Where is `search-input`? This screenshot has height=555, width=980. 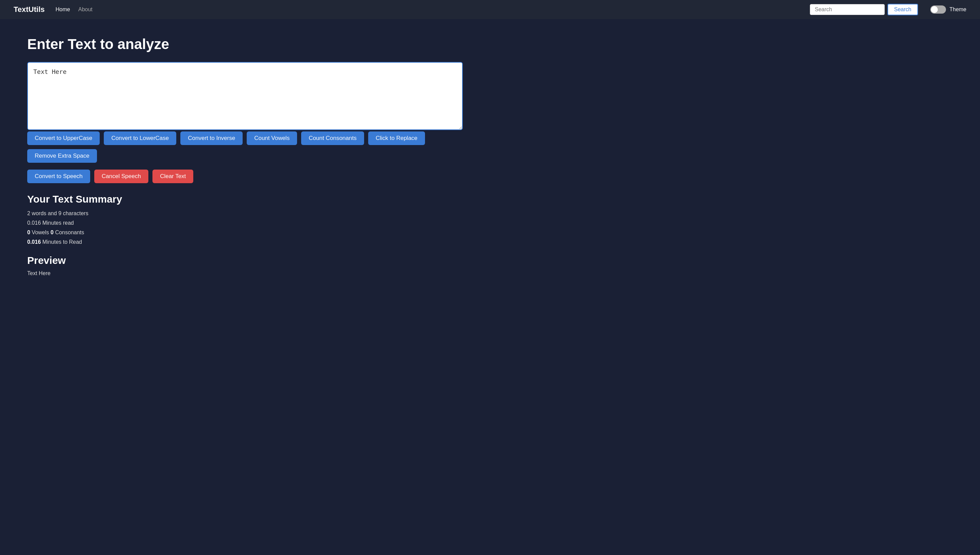 search-input is located at coordinates (847, 10).